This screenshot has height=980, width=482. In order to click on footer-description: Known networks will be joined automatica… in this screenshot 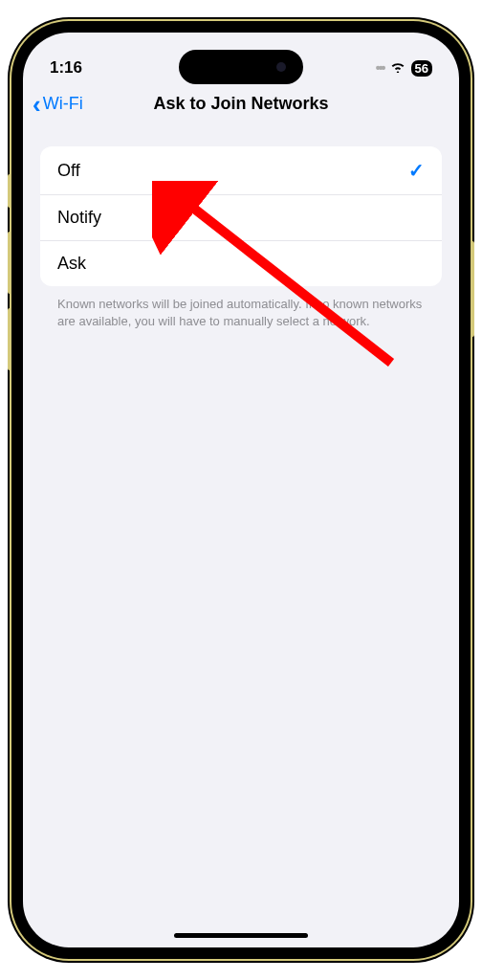, I will do `click(241, 312)`.